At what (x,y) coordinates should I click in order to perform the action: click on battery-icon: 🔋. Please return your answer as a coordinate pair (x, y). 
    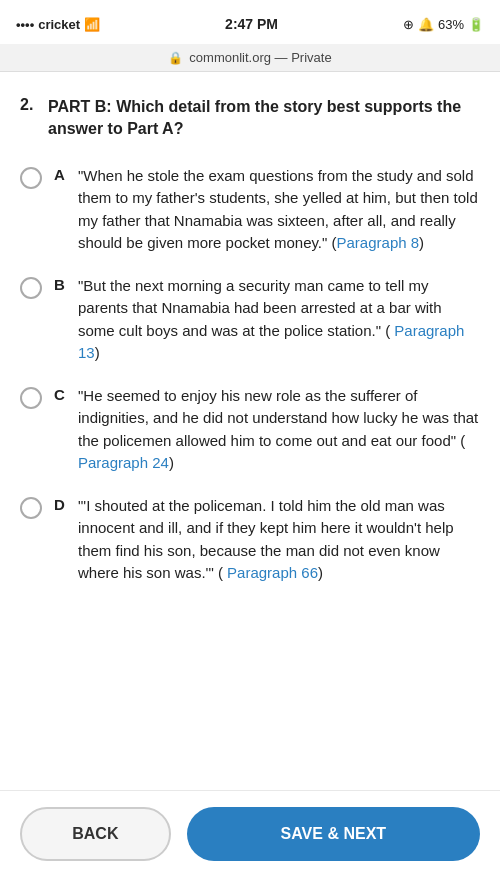
    Looking at the image, I should click on (476, 24).